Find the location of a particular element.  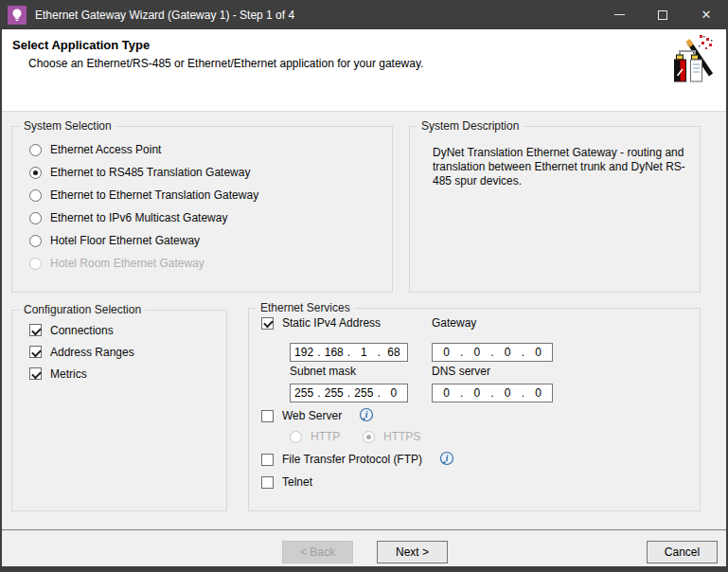

radio-https: HTTPS is located at coordinates (392, 437).